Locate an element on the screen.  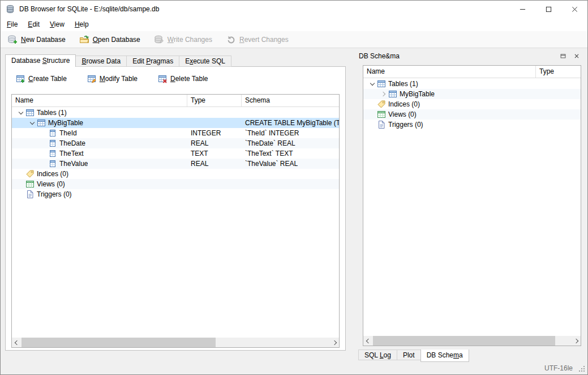
window-title: DB Browser for SQLite - E:/sqlite/db/sam… is located at coordinates (264, 9).